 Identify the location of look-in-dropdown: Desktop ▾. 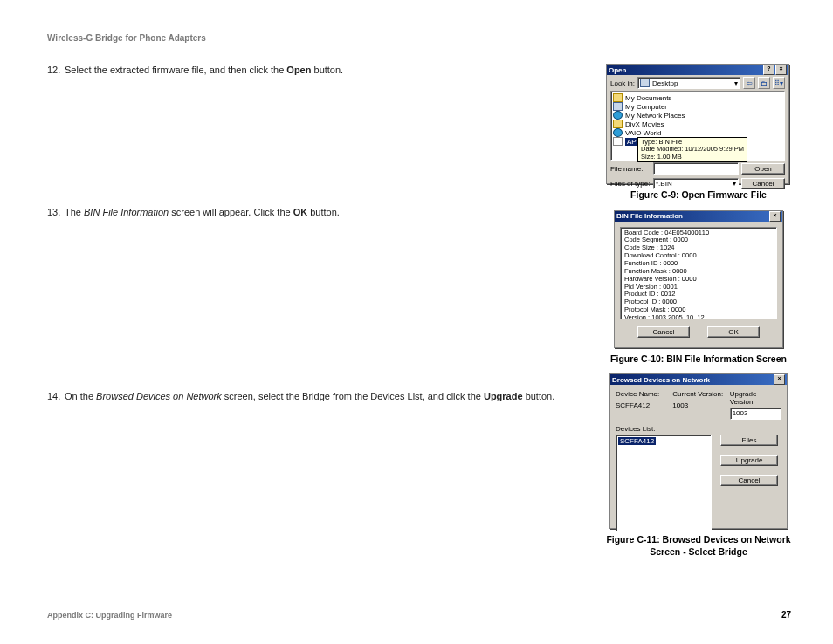
(689, 83).